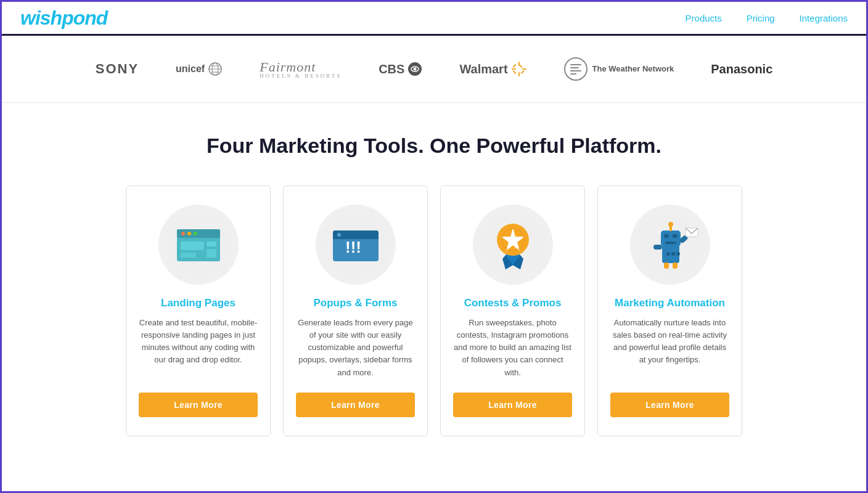 The image size is (868, 493). I want to click on marketing-automation-icon, so click(670, 245).